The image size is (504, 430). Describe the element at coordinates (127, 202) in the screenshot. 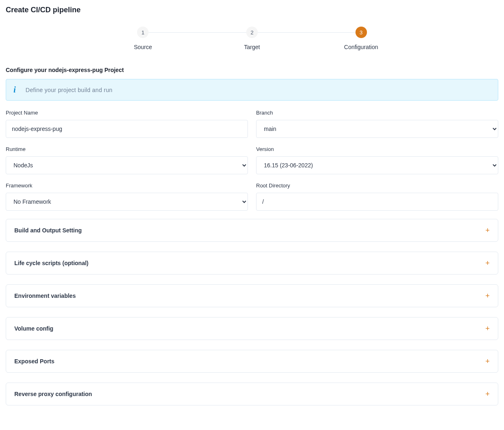

I see `framework-select: No Framework` at that location.